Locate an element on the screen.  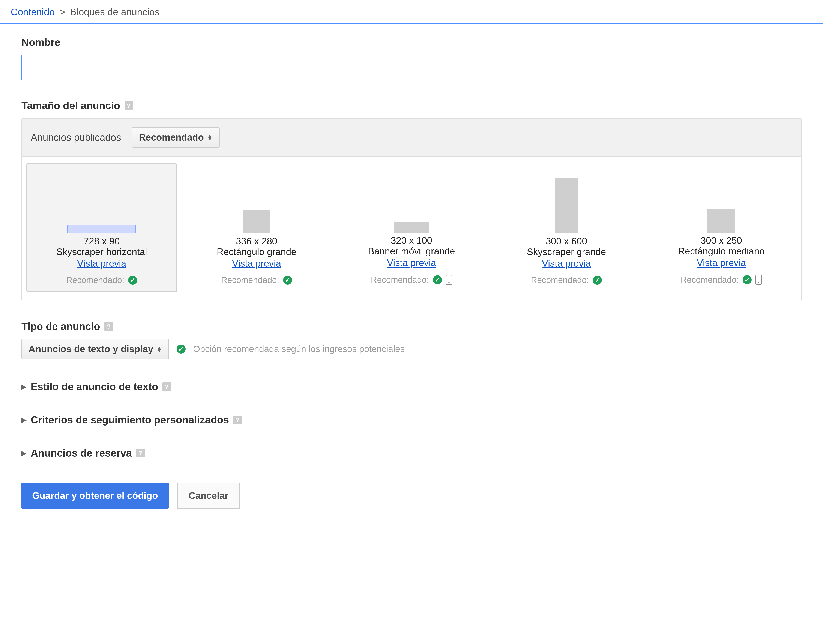
size-dim: 300 x 600 is located at coordinates (566, 241).